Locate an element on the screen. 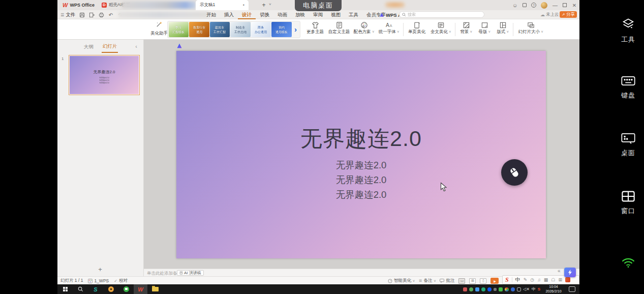 This screenshot has height=294, width=644. document-tab: 示文稿1 • is located at coordinates (222, 5).